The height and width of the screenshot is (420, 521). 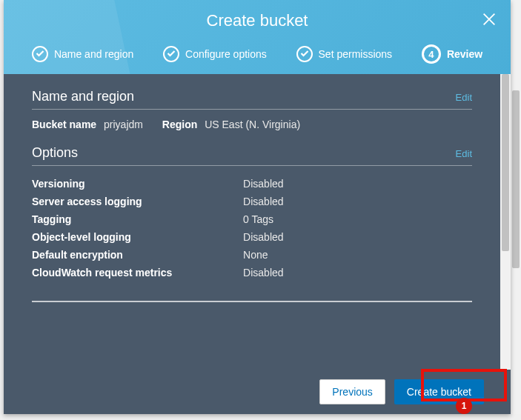 What do you see at coordinates (356, 54) in the screenshot?
I see `step-label: Set permissions` at bounding box center [356, 54].